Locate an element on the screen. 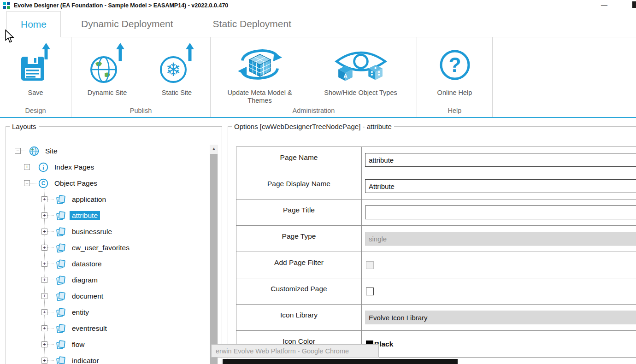  svg-text: A is located at coordinates (345, 76).